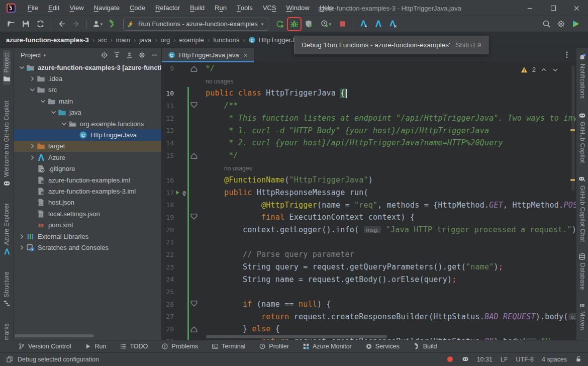  Describe the element at coordinates (87, 135) in the screenshot. I see `project-tree-row: CHttpTriggerJava` at that location.